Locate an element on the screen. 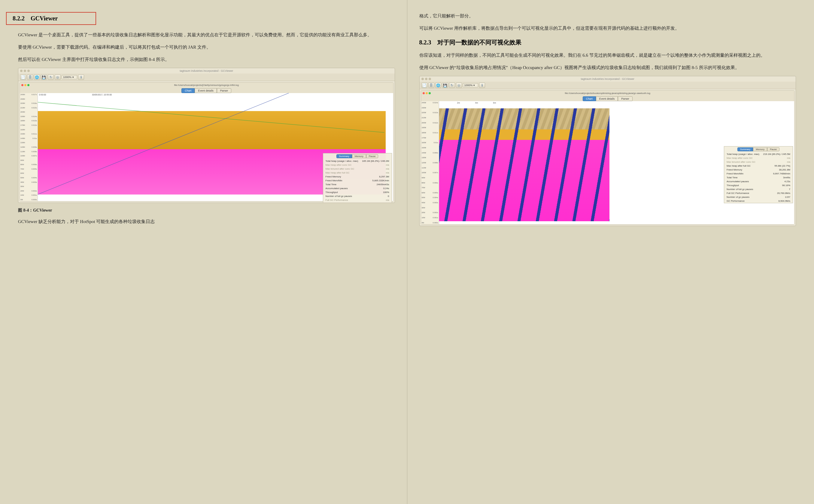 The height and width of the screenshot is (504, 814). inner-titlebar: file:/Users/boxcat/projects/jClarity/cen… is located at coordinates (206, 85).